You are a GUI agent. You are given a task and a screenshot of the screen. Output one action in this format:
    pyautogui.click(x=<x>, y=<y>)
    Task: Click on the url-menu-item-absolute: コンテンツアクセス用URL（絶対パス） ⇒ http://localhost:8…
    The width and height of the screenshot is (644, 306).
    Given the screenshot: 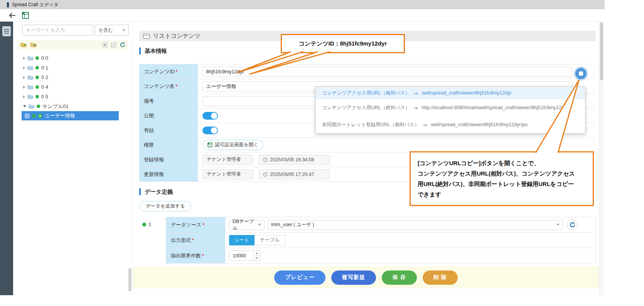 What is the action you would take?
    pyautogui.click(x=450, y=108)
    